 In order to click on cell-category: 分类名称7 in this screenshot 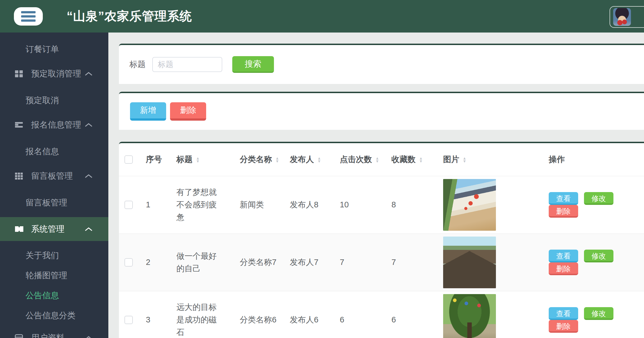, I will do `click(258, 262)`.